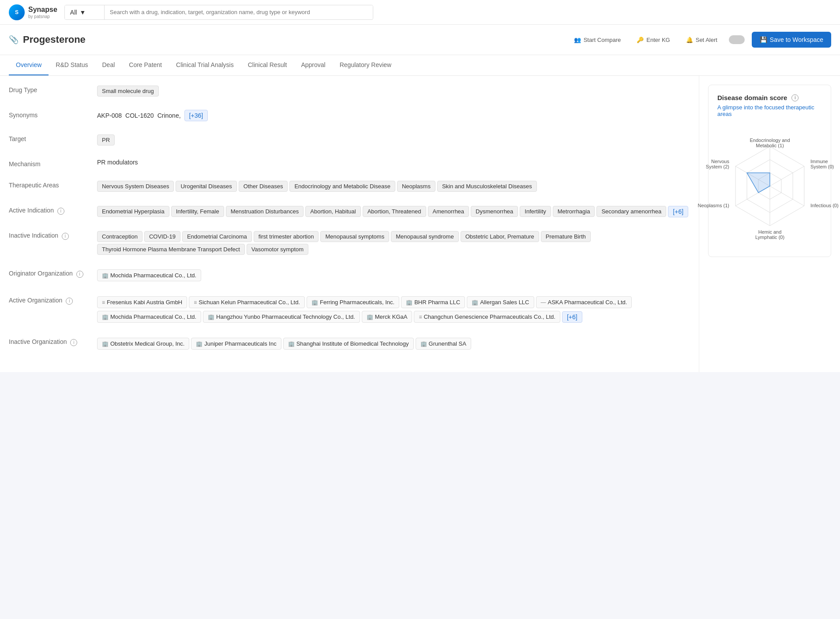 This screenshot has width=840, height=619. Describe the element at coordinates (394, 344) in the screenshot. I see `inactive-org-value: 🏢 Obstetrix Medical Group, Inc. 🏢 Junipe…` at that location.